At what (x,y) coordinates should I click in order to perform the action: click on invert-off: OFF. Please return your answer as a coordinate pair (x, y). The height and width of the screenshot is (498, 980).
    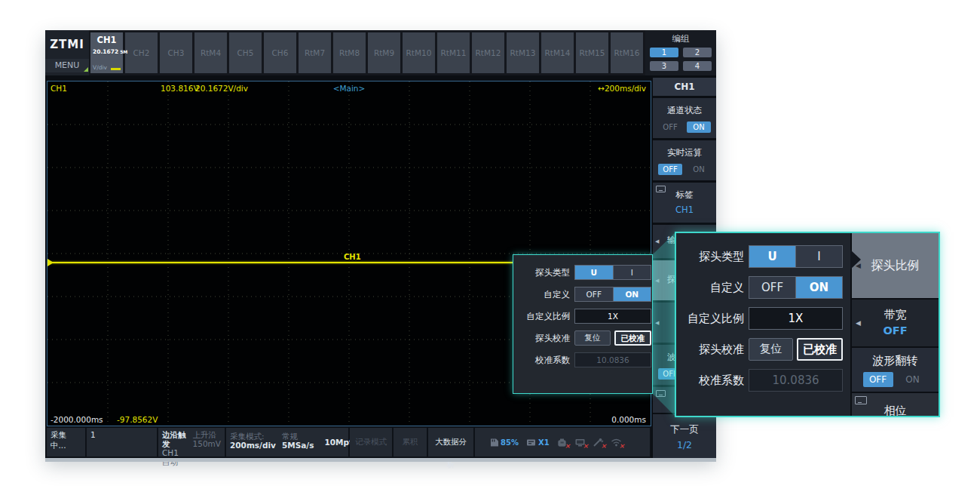
    Looking at the image, I should click on (878, 380).